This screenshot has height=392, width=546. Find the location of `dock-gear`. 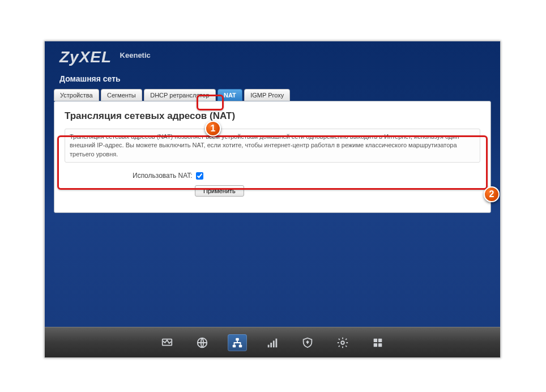

dock-gear is located at coordinates (343, 343).